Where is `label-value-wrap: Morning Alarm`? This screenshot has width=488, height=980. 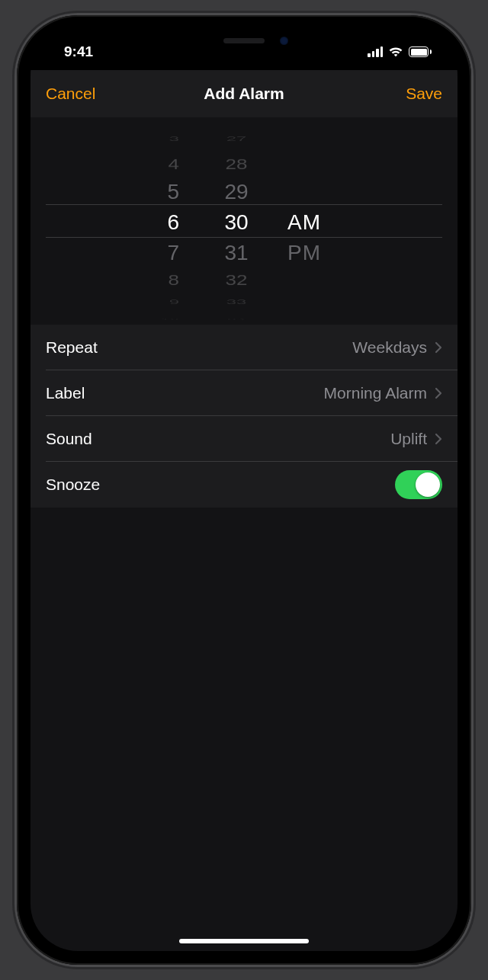
label-value-wrap: Morning Alarm is located at coordinates (383, 393).